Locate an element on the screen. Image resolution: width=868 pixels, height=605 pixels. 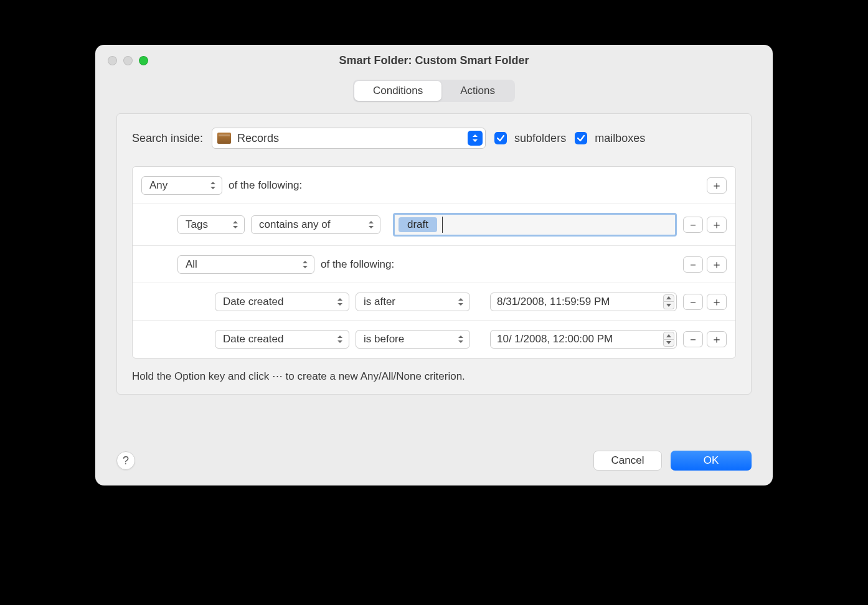
tab-bar: Conditions Actions is located at coordinates (434, 91).